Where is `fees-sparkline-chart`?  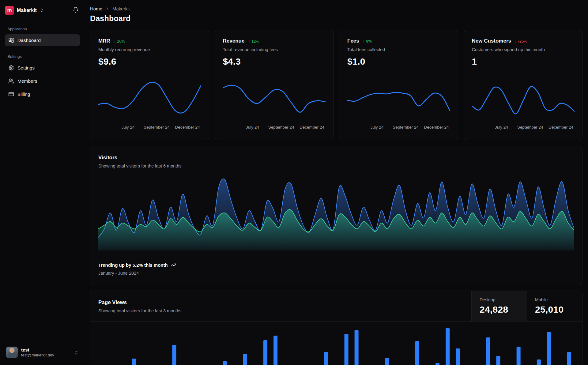 fees-sparkline-chart is located at coordinates (399, 100).